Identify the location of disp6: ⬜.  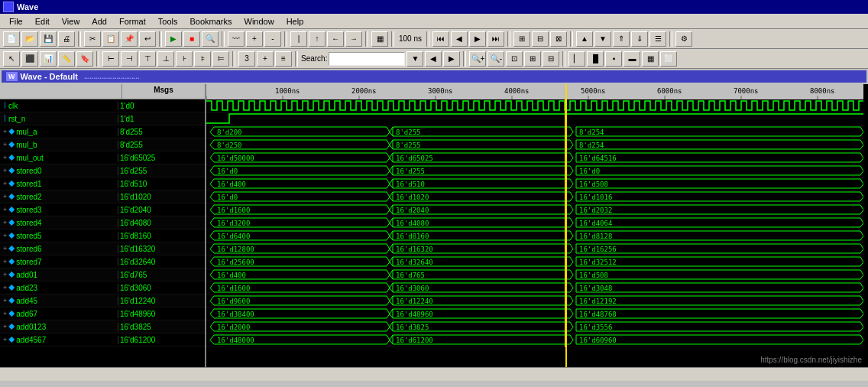
(669, 59).